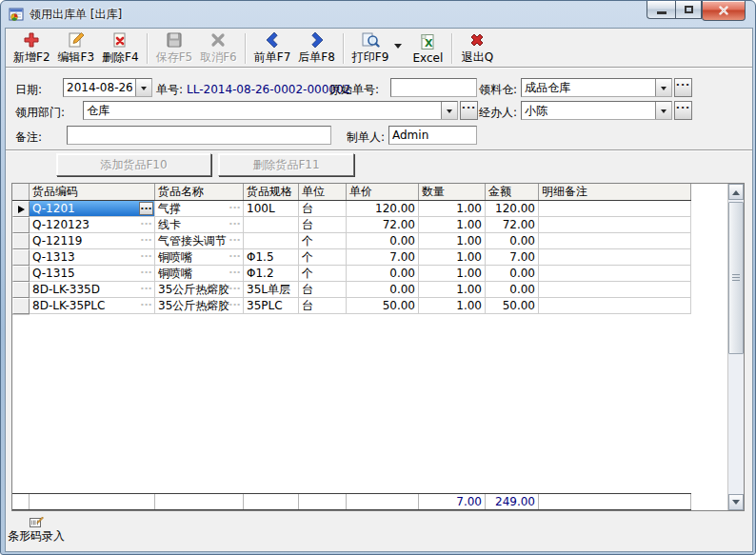  I want to click on department-input, so click(263, 110).